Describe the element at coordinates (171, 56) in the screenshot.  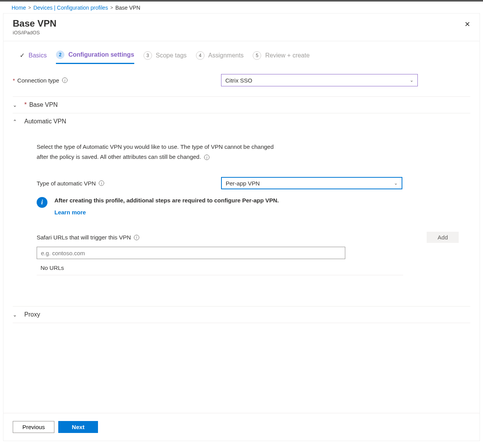
I see `tab-label: Scope tags` at that location.